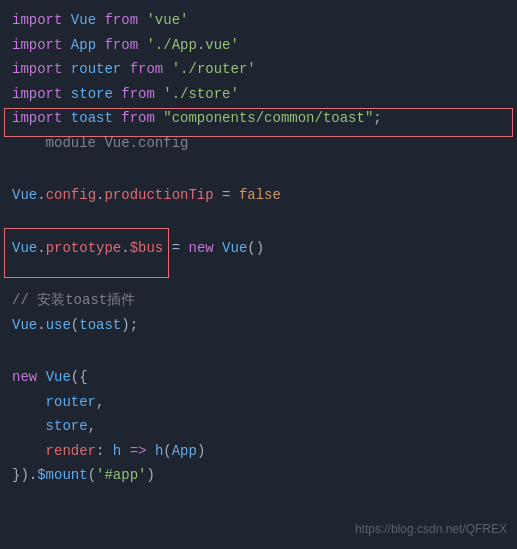 The width and height of the screenshot is (517, 549). I want to click on code-line-8: Vue . config . productionTip = false, so click(258, 196).